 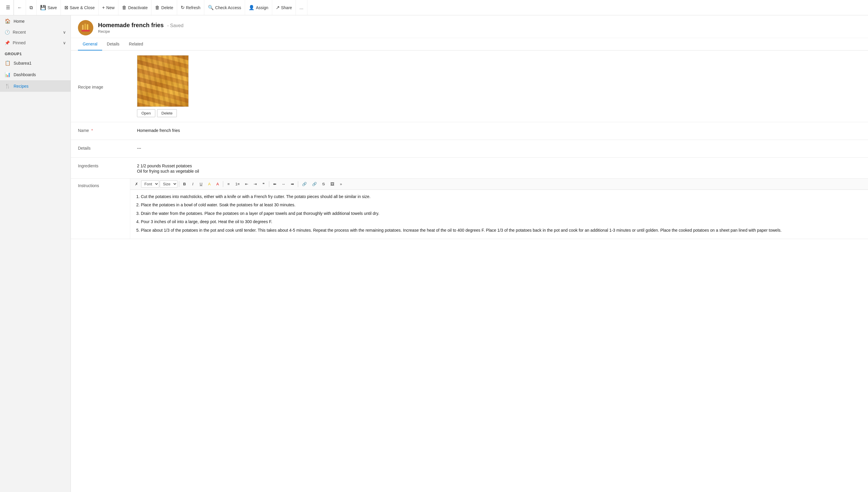 I want to click on align-left-button: ⬅, so click(x=275, y=184).